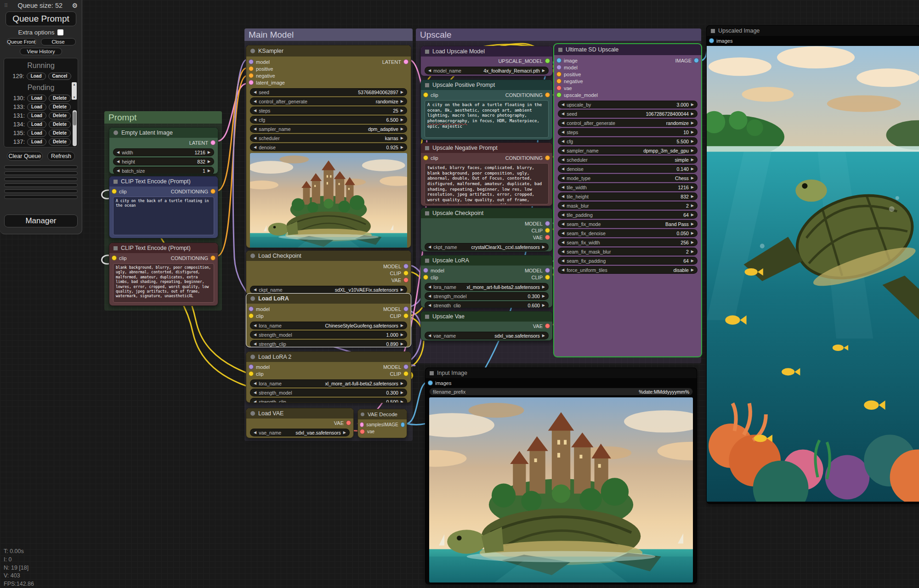  Describe the element at coordinates (61, 156) in the screenshot. I see `refresh-queue-button: Refresh` at that location.